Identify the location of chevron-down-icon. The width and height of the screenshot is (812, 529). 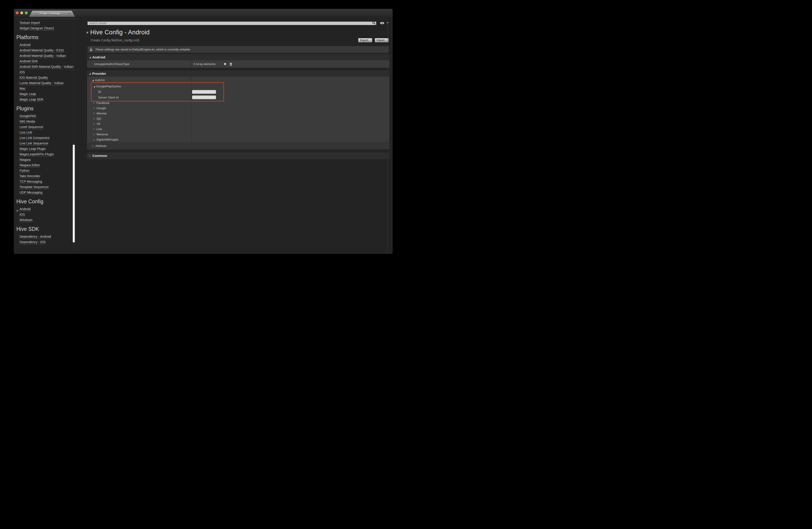
(388, 23).